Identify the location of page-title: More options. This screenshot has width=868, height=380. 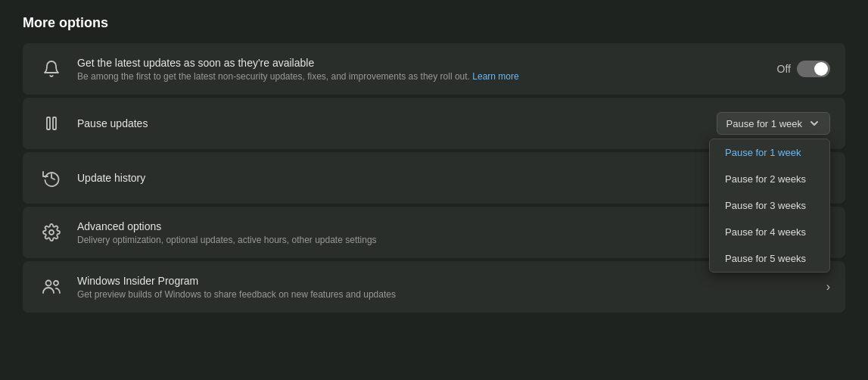
(434, 23).